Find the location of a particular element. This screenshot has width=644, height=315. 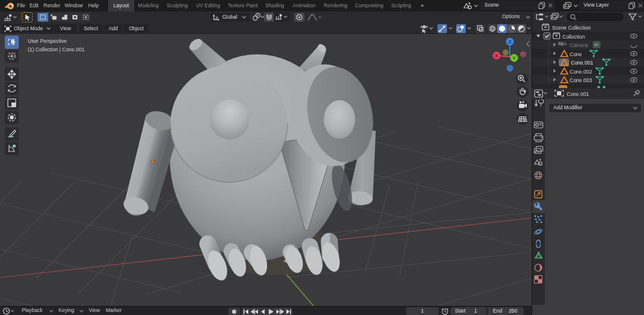

svg-text: Scene Collection is located at coordinates (572, 28).